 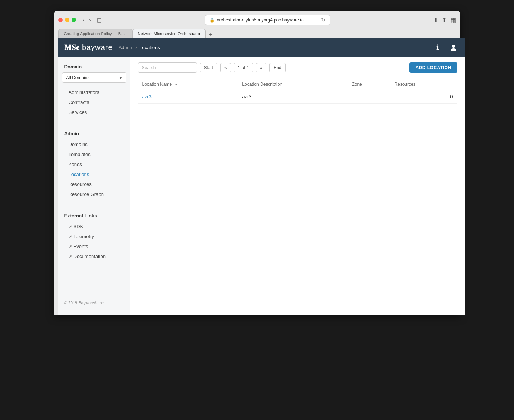 I want to click on back-button: ‹, so click(x=84, y=20).